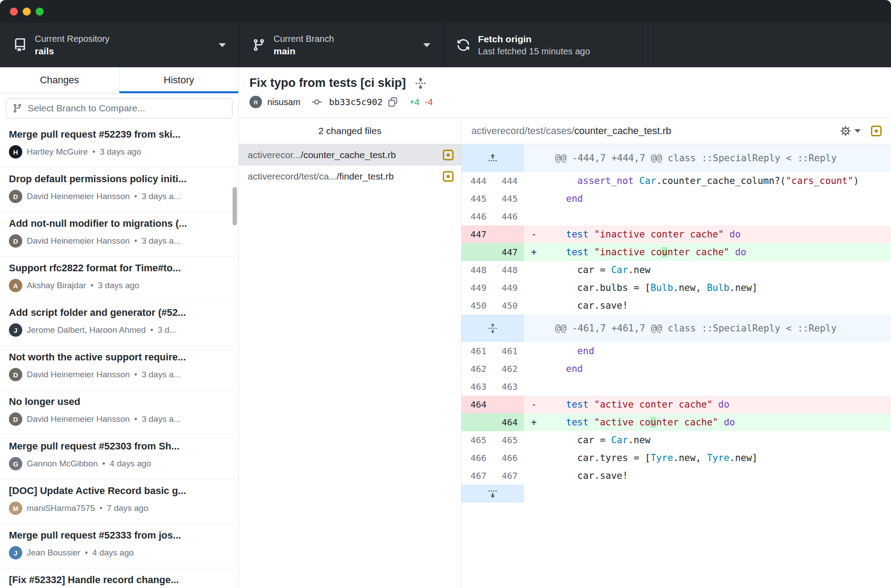 The image size is (891, 588). What do you see at coordinates (167, 330) in the screenshot?
I see `commit-time: 3 d...` at bounding box center [167, 330].